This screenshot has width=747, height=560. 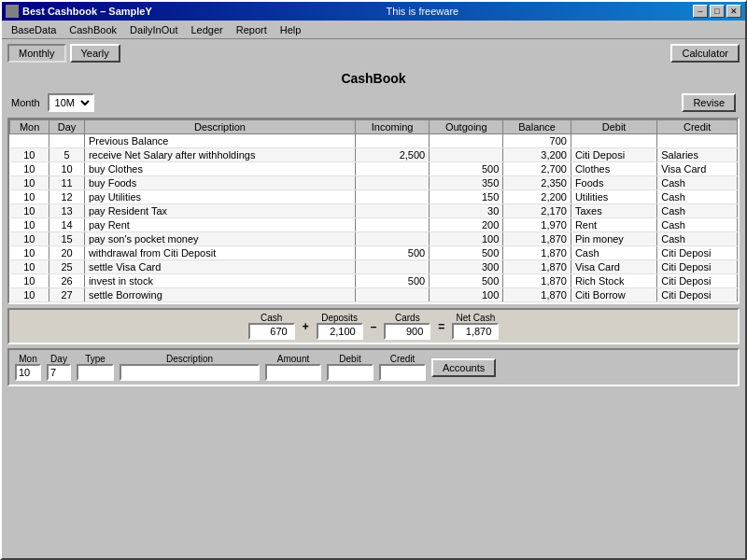 What do you see at coordinates (374, 226) in the screenshot?
I see `table-row: 1014pay Rent2001,970RentCash` at bounding box center [374, 226].